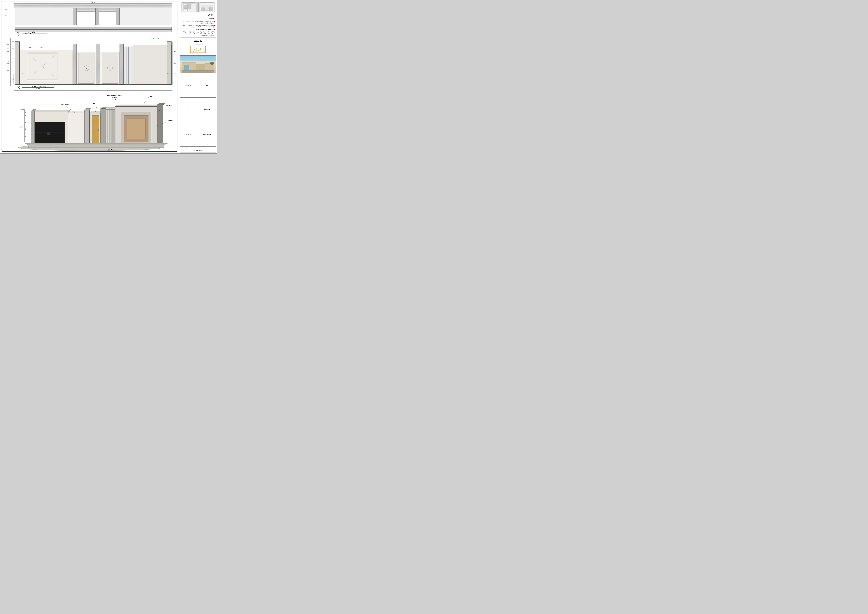 The image size is (868, 614). Describe the element at coordinates (198, 14) in the screenshot. I see `drawing-key-label: مفتاح الرسم` at that location.